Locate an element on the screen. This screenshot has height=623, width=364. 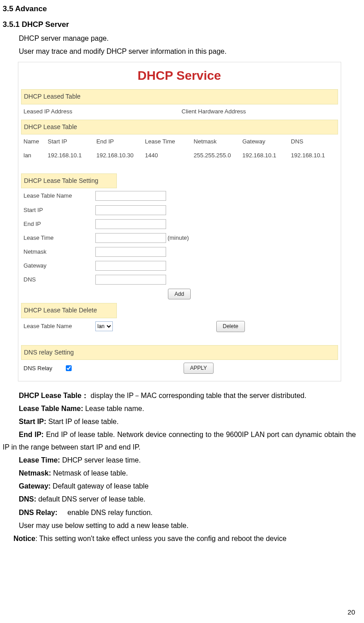
row-add-button: Add is located at coordinates (180, 294).